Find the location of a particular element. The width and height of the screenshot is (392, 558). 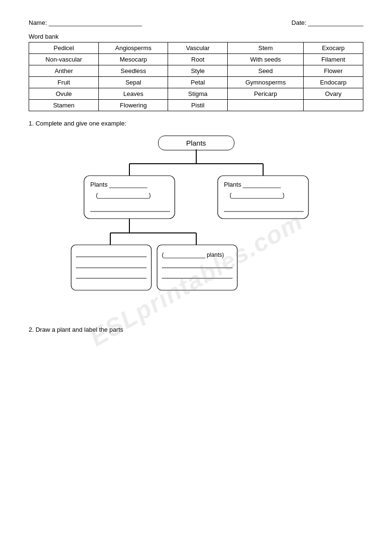

question1: 1. Complete and give one example: is located at coordinates (196, 123).